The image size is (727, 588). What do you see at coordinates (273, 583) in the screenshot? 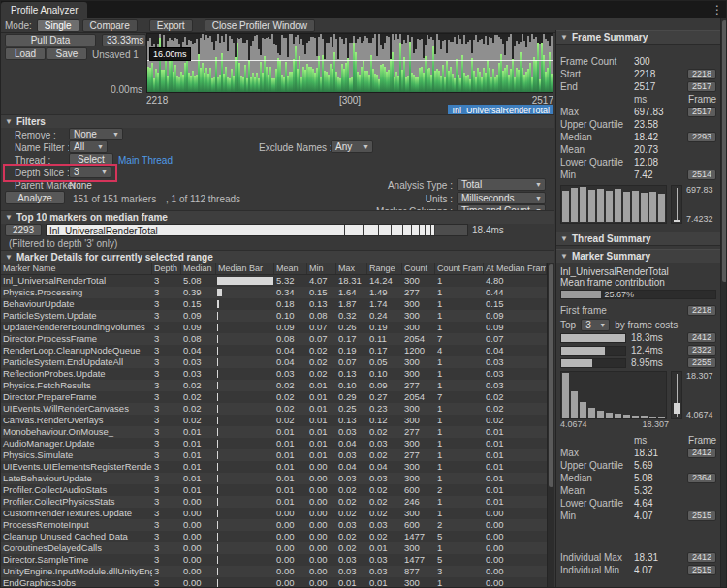
I see `table-row: EndGraphicsJobs 3 0.00 0.00 0.00 0.01 0.…` at bounding box center [273, 583].